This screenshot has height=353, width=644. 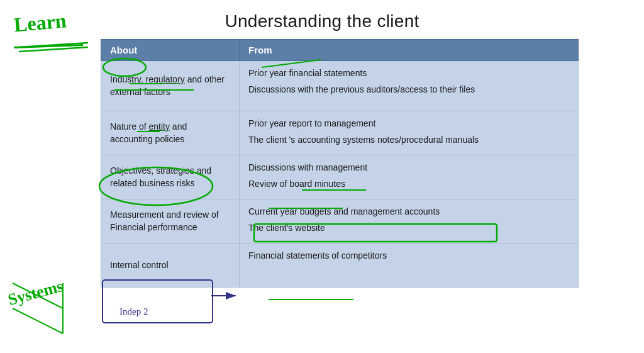 I want to click on about-cell-1: Nature of entity and accounting policies, so click(x=170, y=133).